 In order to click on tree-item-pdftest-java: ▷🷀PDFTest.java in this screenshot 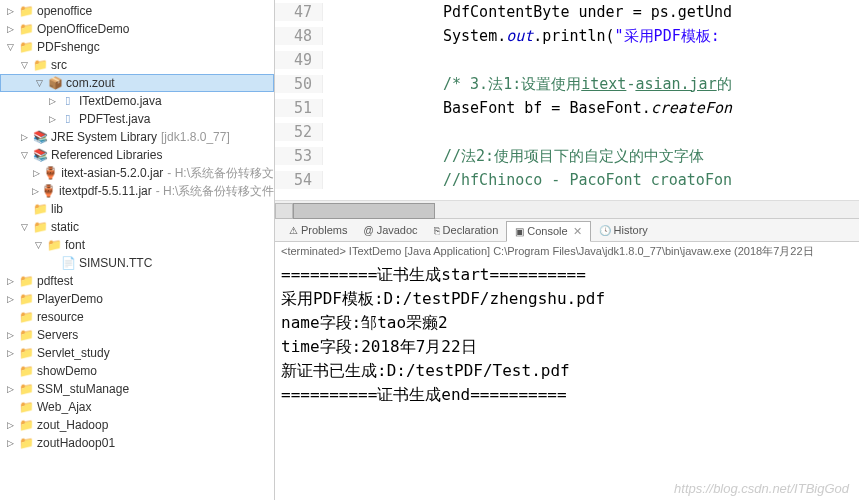, I will do `click(137, 119)`.